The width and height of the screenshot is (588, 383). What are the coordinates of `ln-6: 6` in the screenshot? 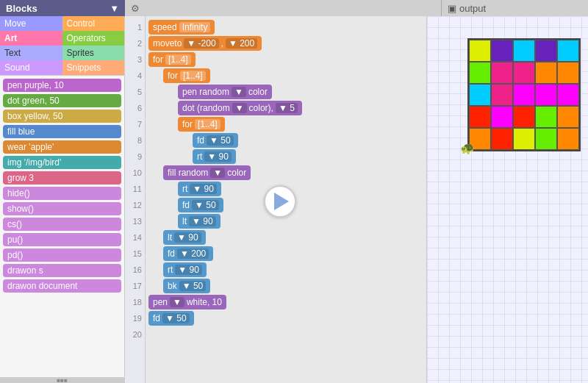 It's located at (135, 108).